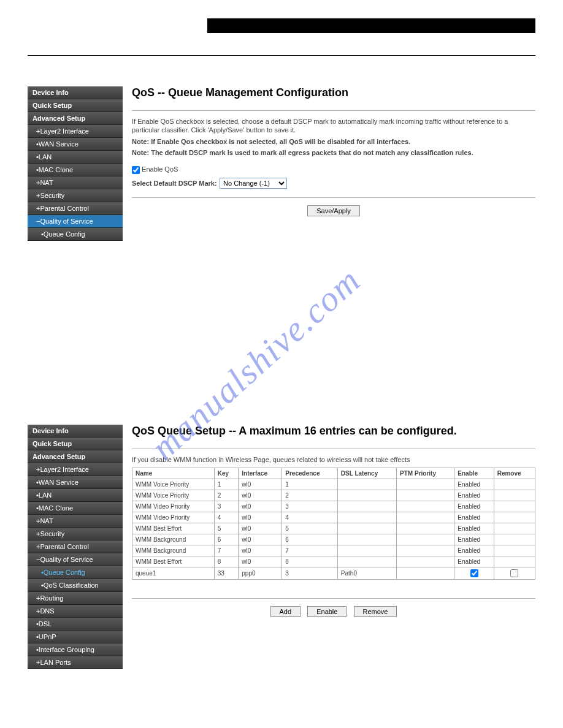 The image size is (563, 728). Describe the element at coordinates (75, 663) in the screenshot. I see `sidebar-item: +LAN Ports` at that location.